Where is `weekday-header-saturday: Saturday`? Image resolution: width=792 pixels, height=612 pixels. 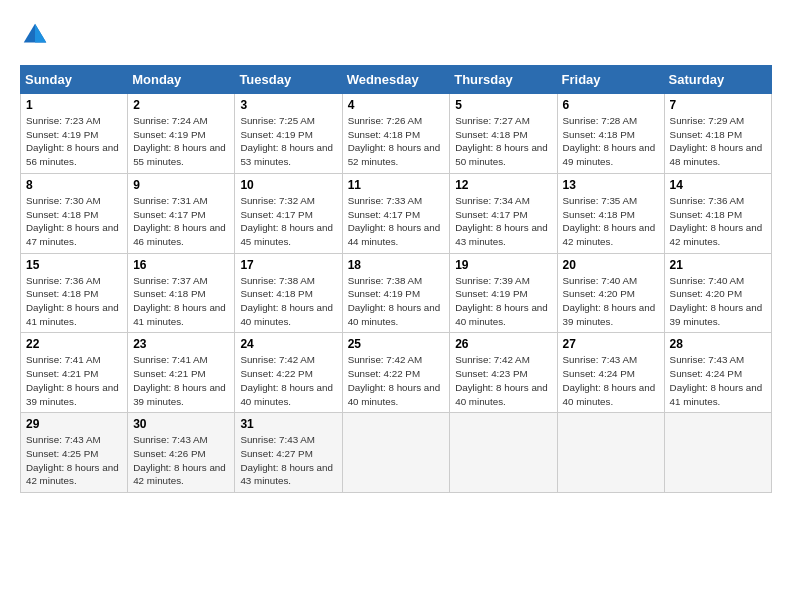
weekday-header-saturday: Saturday is located at coordinates (718, 80).